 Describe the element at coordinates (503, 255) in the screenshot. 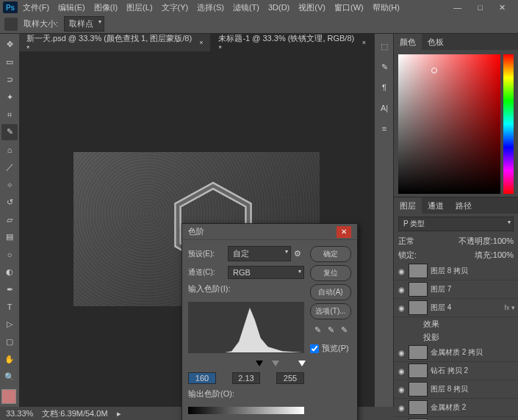

I see `fill-value: 100%` at that location.